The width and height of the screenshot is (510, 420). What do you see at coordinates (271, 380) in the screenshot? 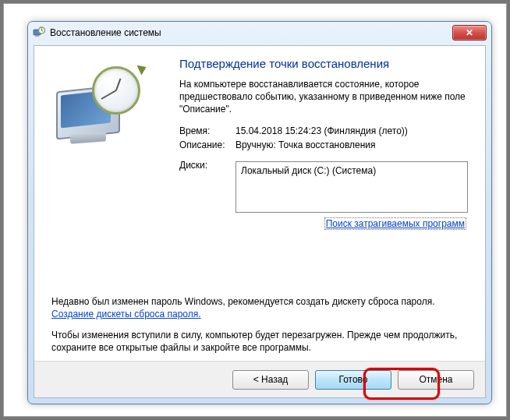
I see `back-button: < Назад` at bounding box center [271, 380].